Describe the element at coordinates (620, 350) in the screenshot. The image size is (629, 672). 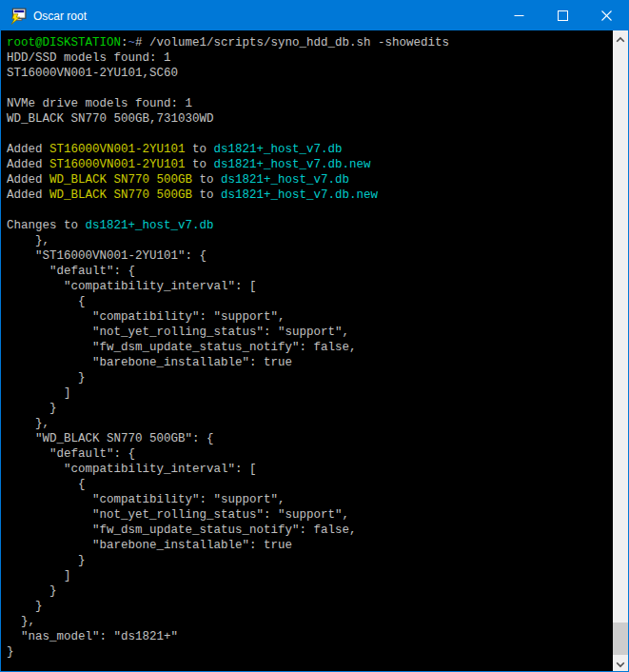
I see `scrollbar` at that location.